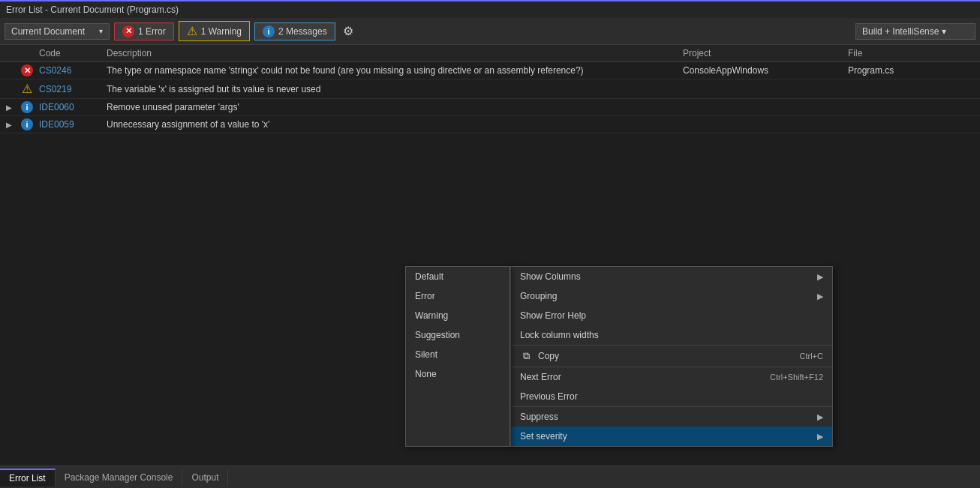  Describe the element at coordinates (119, 478) in the screenshot. I see `tab-package-manager-label: Package Manager Console` at that location.